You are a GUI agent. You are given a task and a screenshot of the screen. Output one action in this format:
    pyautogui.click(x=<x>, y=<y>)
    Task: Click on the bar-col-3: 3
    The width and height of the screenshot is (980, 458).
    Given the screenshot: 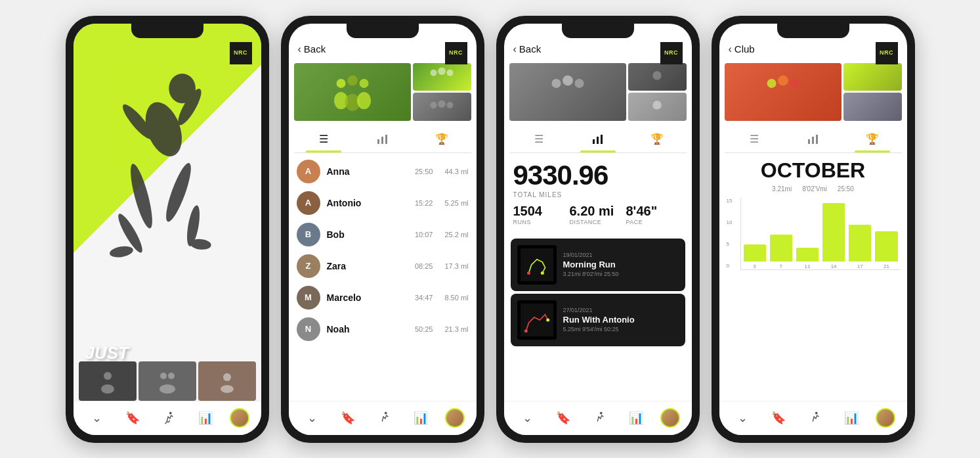 What is the action you would take?
    pyautogui.click(x=755, y=237)
    